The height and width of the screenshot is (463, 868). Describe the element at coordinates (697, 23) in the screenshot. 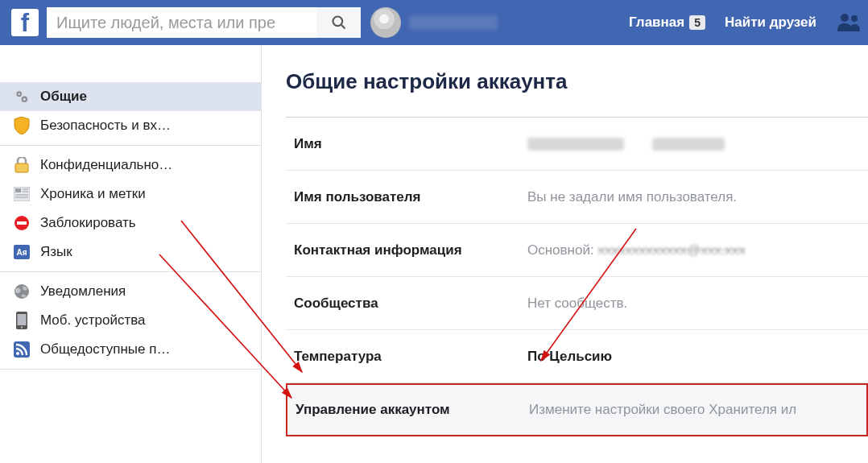

I see `nav-home-badge: 5` at that location.